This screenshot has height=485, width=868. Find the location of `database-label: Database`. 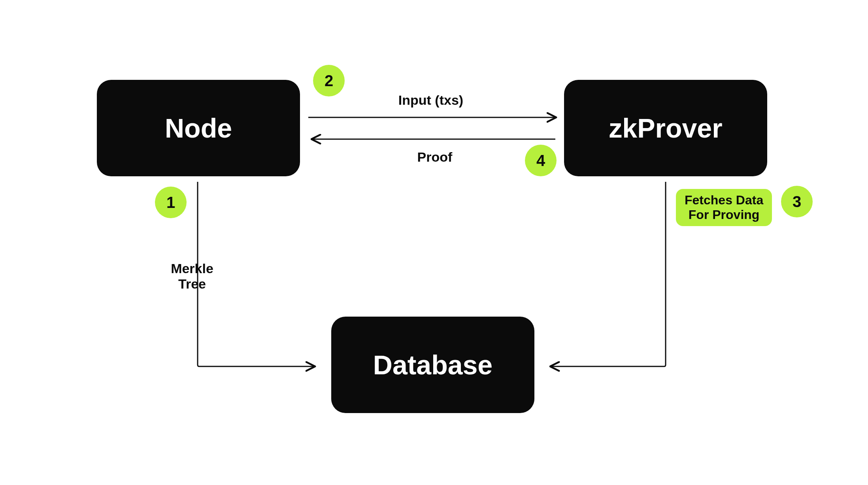

database-label: Database is located at coordinates (433, 365).